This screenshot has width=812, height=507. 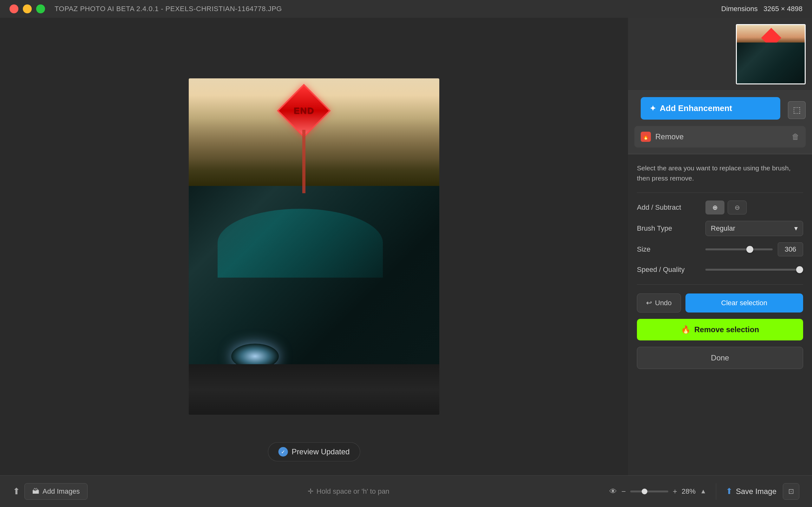 I want to click on traffic-lights, so click(x=27, y=9).